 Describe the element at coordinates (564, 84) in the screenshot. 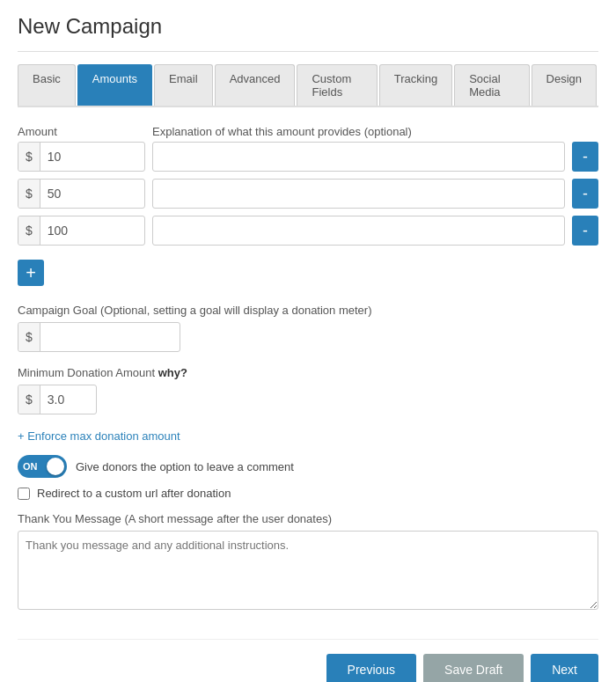

I see `tab-design: Design` at that location.